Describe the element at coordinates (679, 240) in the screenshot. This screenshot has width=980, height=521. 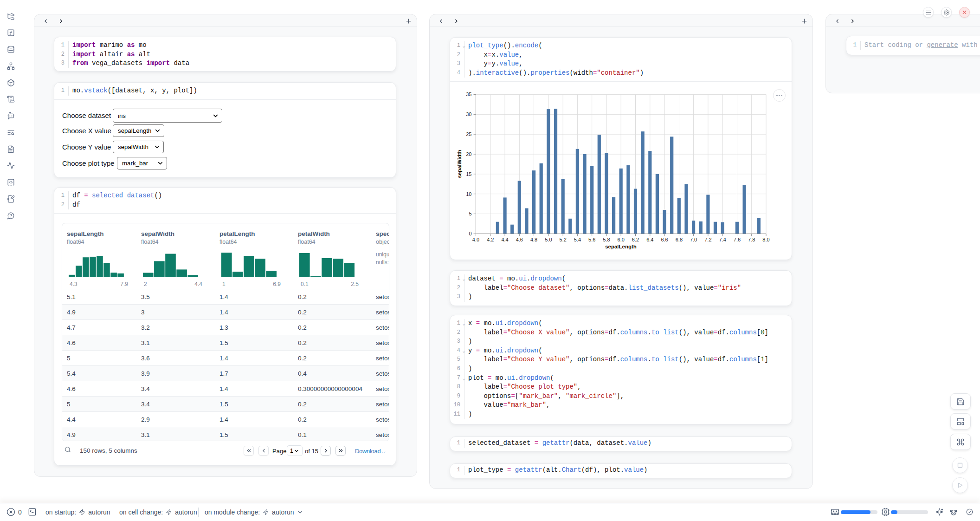
I see `svg-text: 6.8` at that location.